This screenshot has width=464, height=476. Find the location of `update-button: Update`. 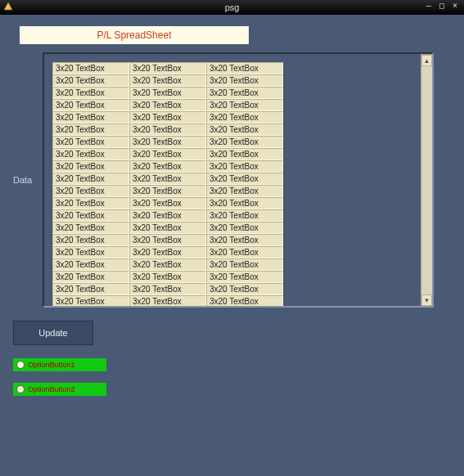

update-button: Update is located at coordinates (53, 333).